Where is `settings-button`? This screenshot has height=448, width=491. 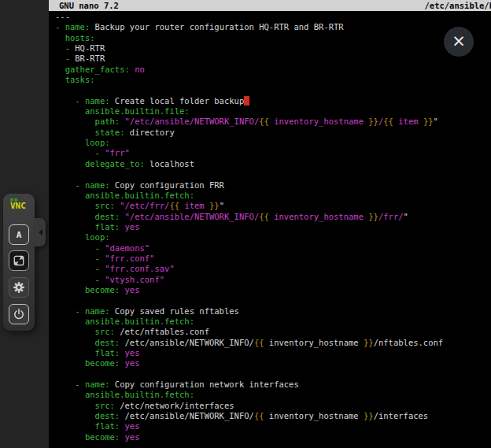
settings-button is located at coordinates (19, 287).